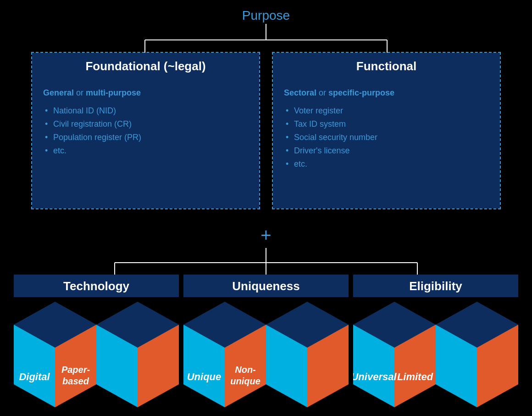  Describe the element at coordinates (113, 93) in the screenshot. I see `foundational-subtitle-bold2: multi-purpose` at that location.